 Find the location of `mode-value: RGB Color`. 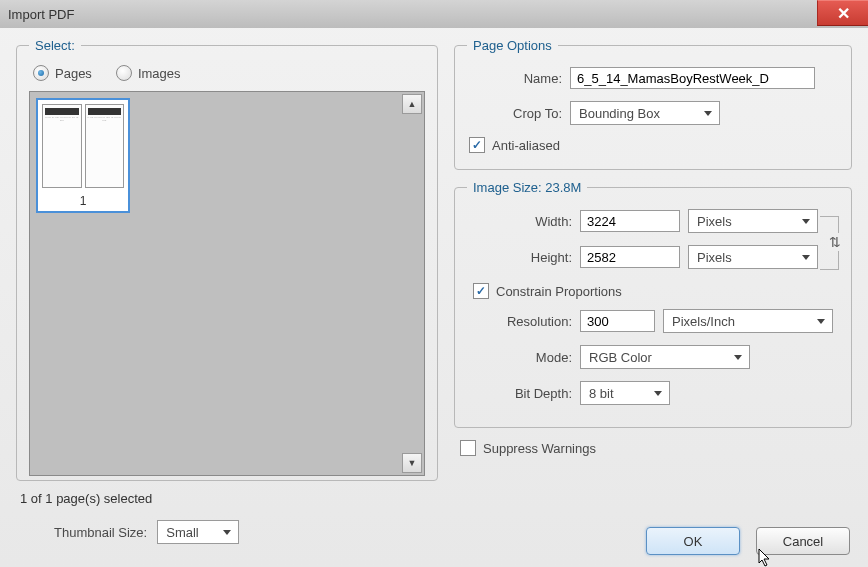

mode-value: RGB Color is located at coordinates (620, 358).